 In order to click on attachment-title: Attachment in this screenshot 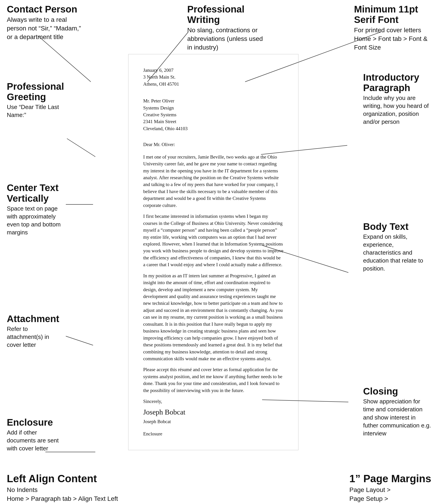, I will do `click(35, 319)`.